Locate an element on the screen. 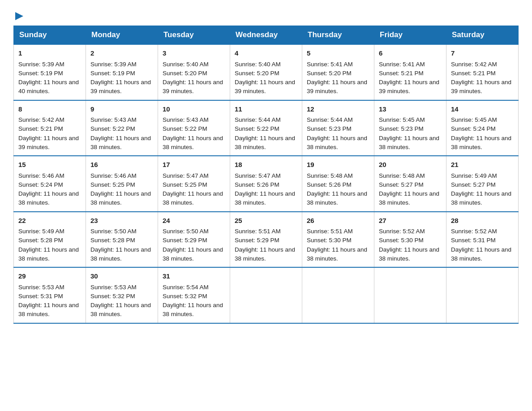 This screenshot has width=532, height=411. calendar-header-row: Sunday Monday Tuesday Wednesday Thursday… is located at coordinates (266, 35).